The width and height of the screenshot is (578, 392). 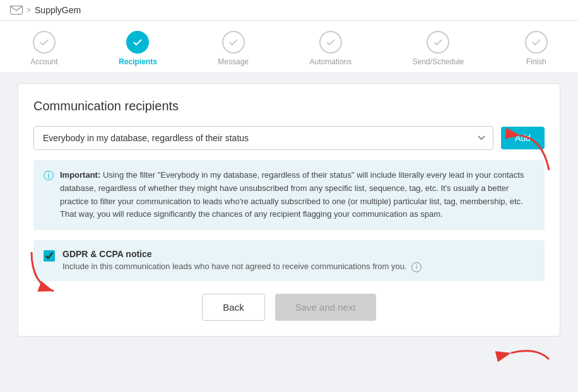 I want to click on breadcrumb-chevron: >, so click(x=29, y=10).